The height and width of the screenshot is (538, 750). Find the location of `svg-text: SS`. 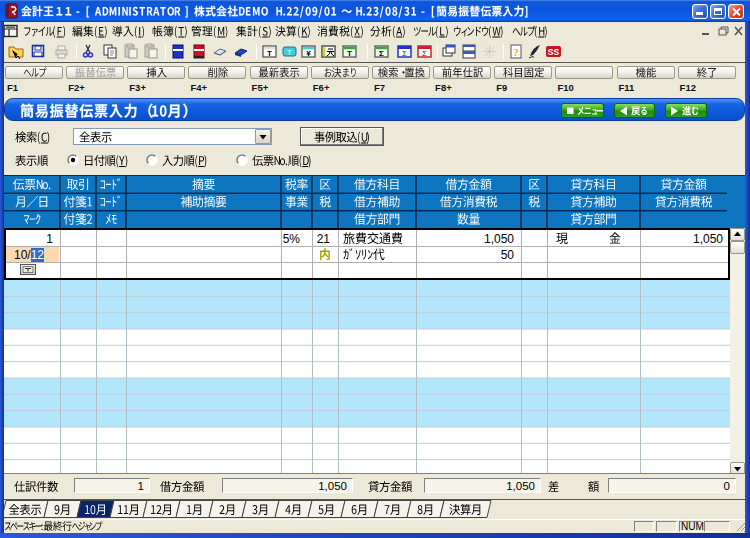

svg-text: SS is located at coordinates (554, 52).